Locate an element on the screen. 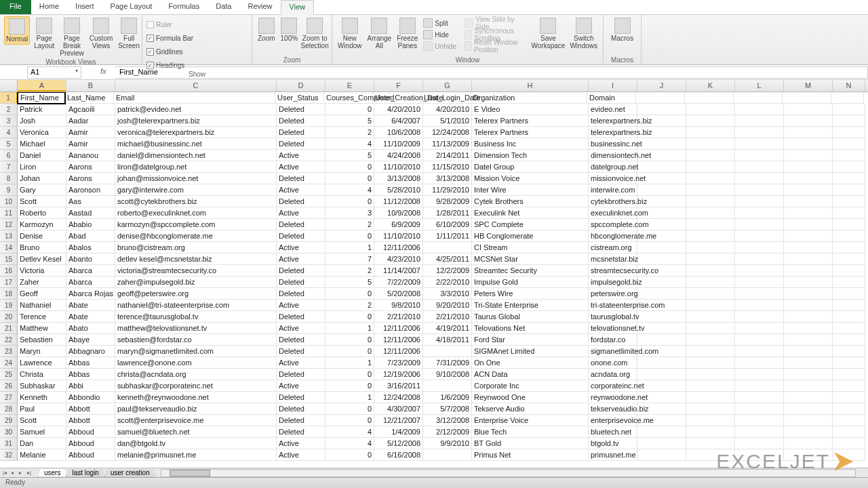 This screenshot has height=488, width=868. cell: Email is located at coordinates (195, 98).